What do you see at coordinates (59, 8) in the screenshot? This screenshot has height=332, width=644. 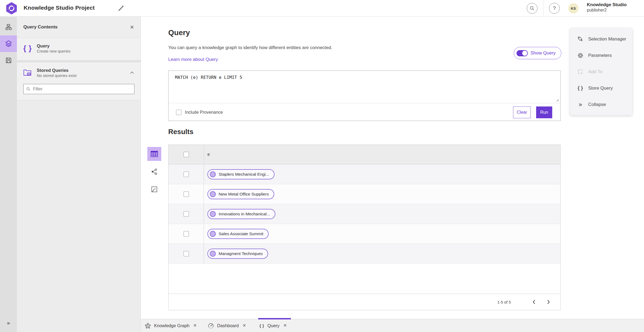 I see `project-title: Knowledge Studio Project` at bounding box center [59, 8].